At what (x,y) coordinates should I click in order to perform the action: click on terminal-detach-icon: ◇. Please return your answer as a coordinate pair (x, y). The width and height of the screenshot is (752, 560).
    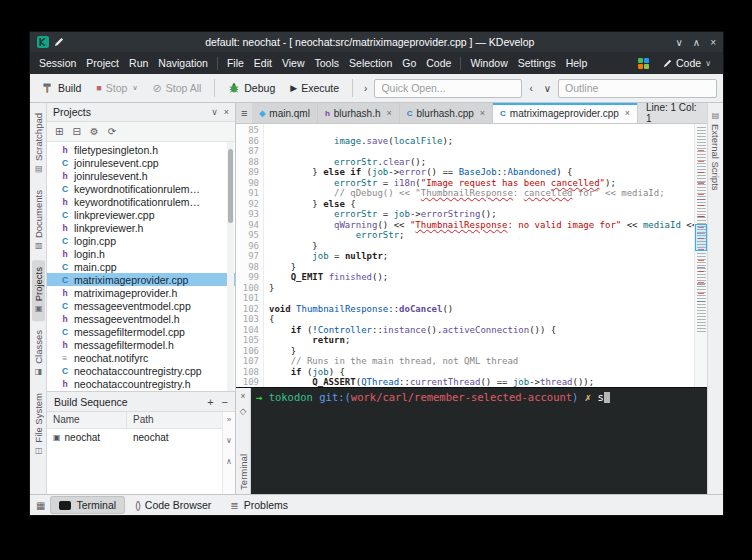
    Looking at the image, I should click on (244, 411).